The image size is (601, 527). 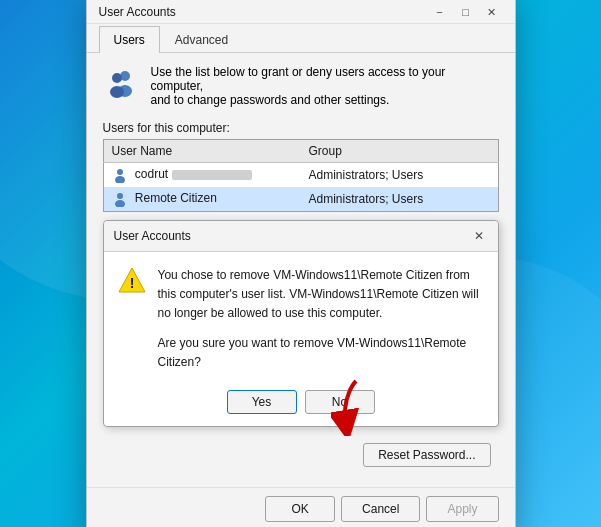 What do you see at coordinates (121, 83) in the screenshot?
I see `users-graphic-icon` at bounding box center [121, 83].